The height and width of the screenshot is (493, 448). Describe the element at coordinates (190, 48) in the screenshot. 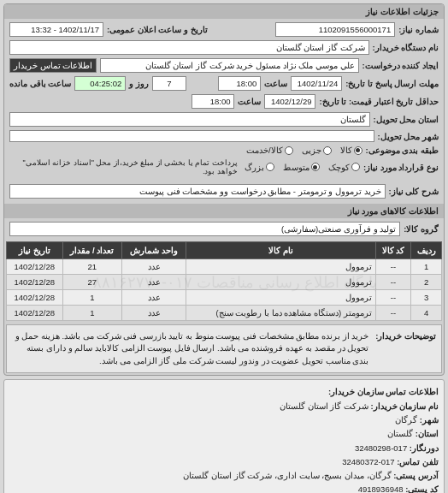

I see `field-buyer-device: شرکت گاز استان گلستان` at that location.